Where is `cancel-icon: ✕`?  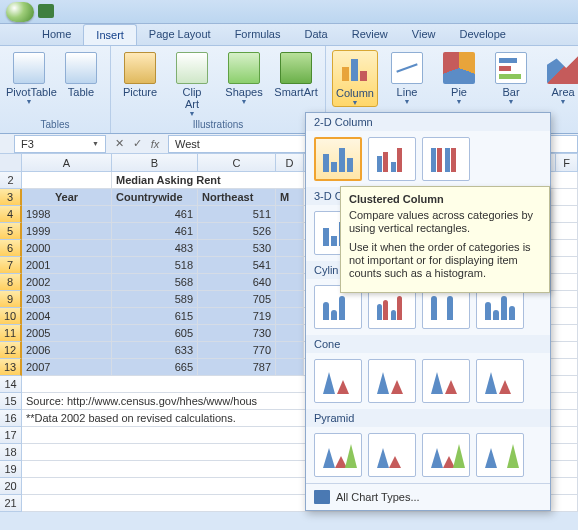
cancel-icon: ✕ is located at coordinates (119, 144).